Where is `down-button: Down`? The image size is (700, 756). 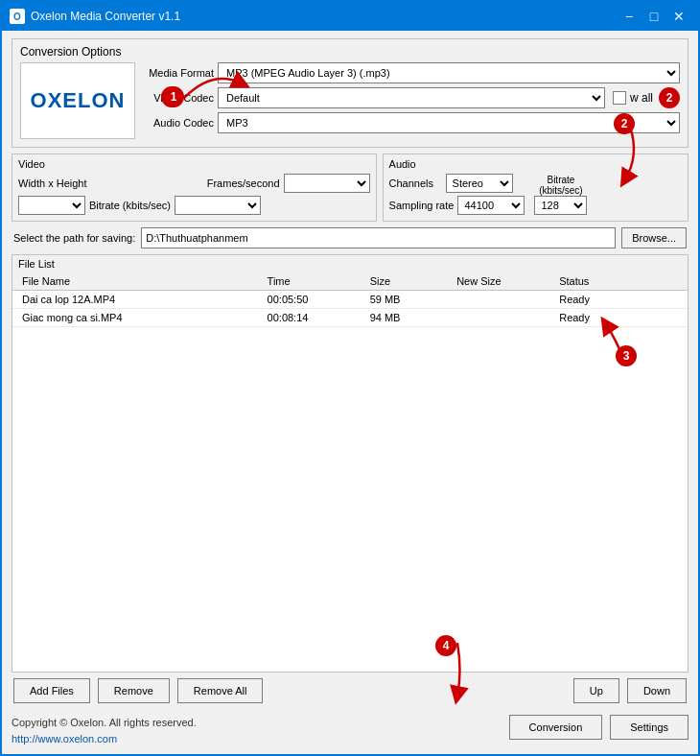 down-button: Down is located at coordinates (657, 691).